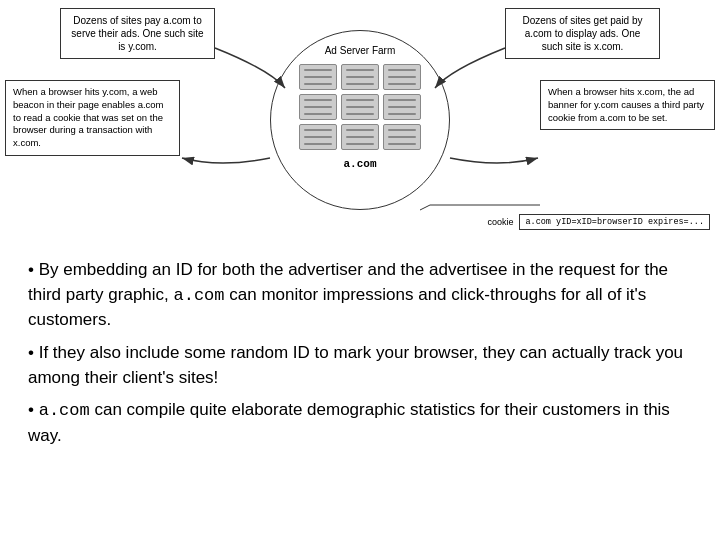  What do you see at coordinates (64, 410) in the screenshot?
I see `bullet-3-acom: a.com` at bounding box center [64, 410].